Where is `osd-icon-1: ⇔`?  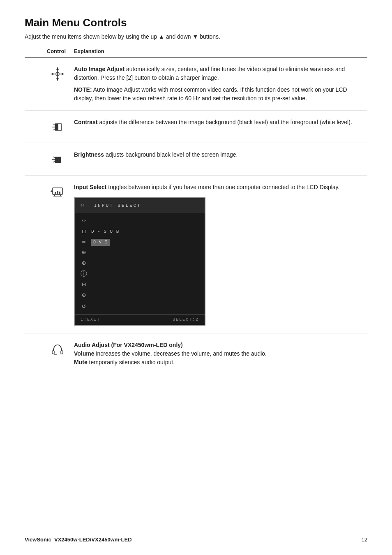 osd-icon-1: ⇔ is located at coordinates (84, 221).